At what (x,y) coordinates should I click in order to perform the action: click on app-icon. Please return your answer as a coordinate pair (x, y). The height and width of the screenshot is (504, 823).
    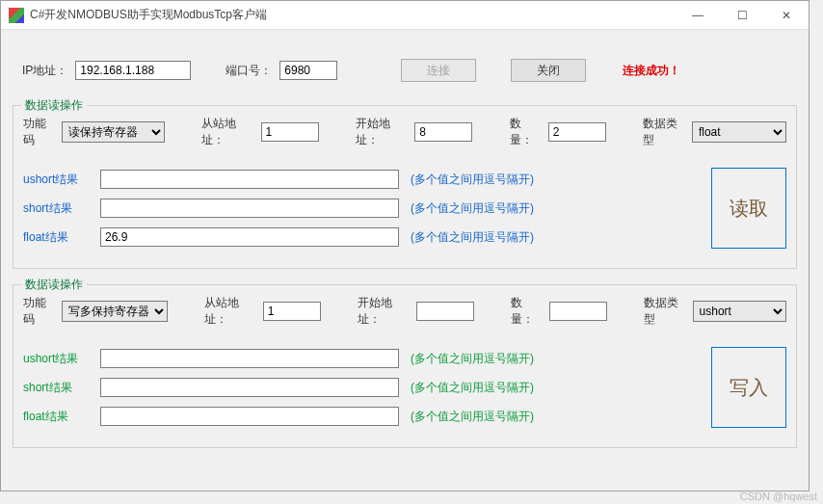
    Looking at the image, I should click on (16, 15).